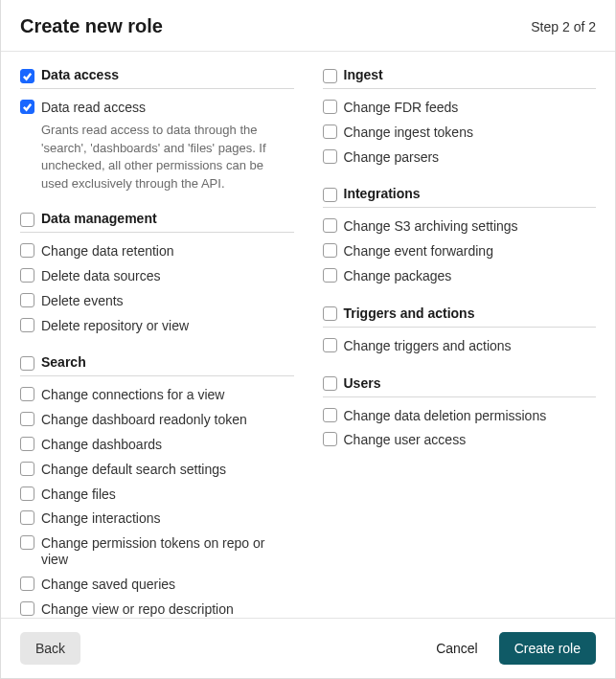 The height and width of the screenshot is (679, 616). I want to click on checkbox-change-parsers, so click(330, 157).